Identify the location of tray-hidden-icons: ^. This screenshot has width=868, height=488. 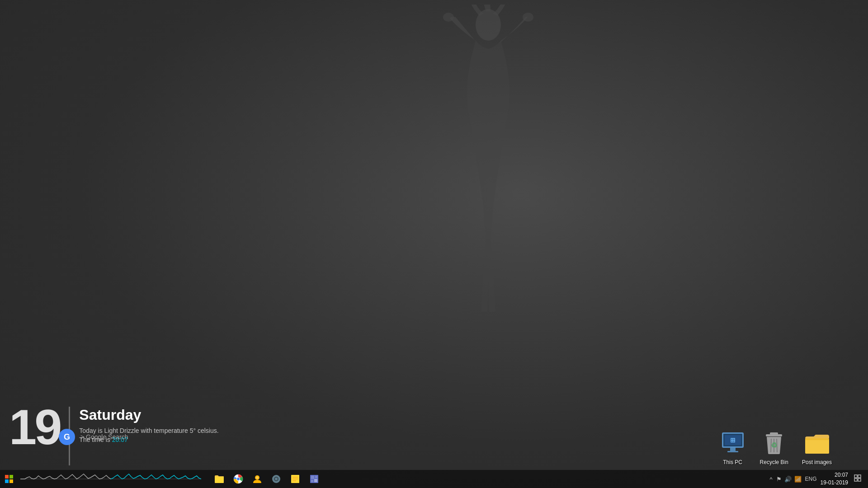
(771, 479).